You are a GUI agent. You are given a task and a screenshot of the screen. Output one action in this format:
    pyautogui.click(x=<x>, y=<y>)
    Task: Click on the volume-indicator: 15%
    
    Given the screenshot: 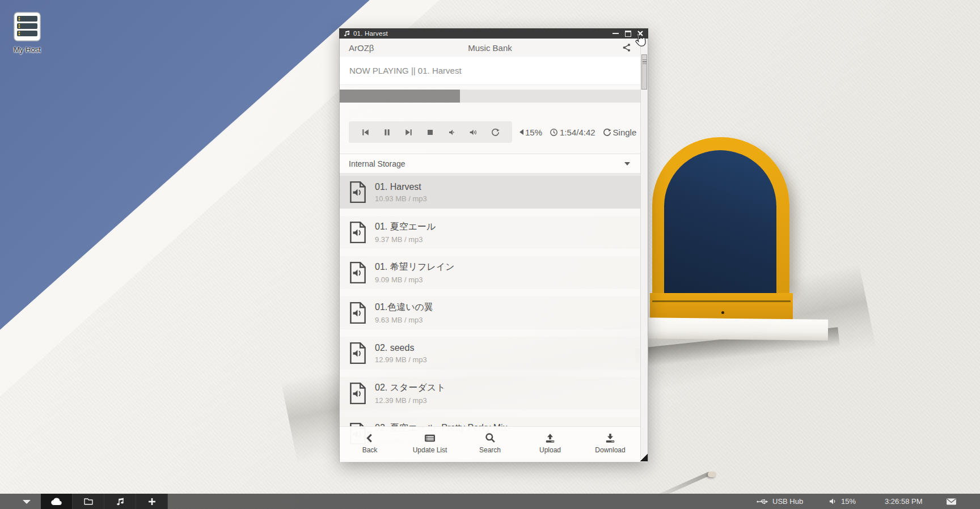 What is the action you would take?
    pyautogui.click(x=531, y=133)
    